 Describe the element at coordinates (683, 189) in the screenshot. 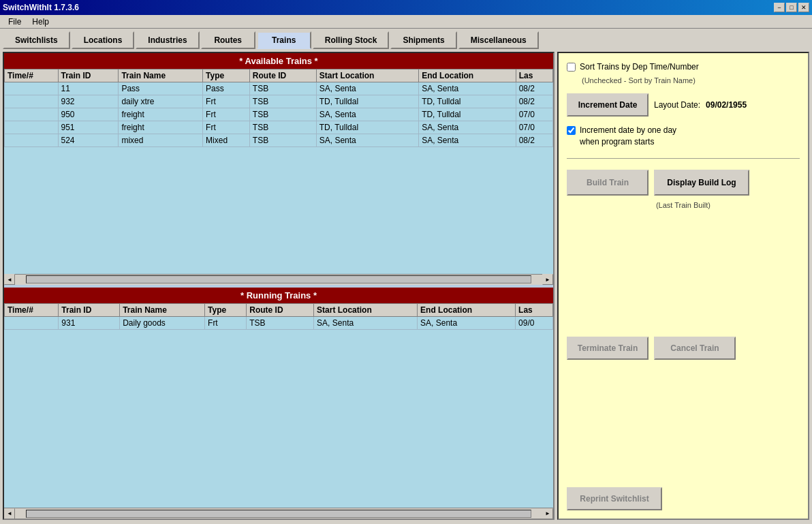

I see `build-section: Build Train Display Build Log (Last Trai…` at that location.